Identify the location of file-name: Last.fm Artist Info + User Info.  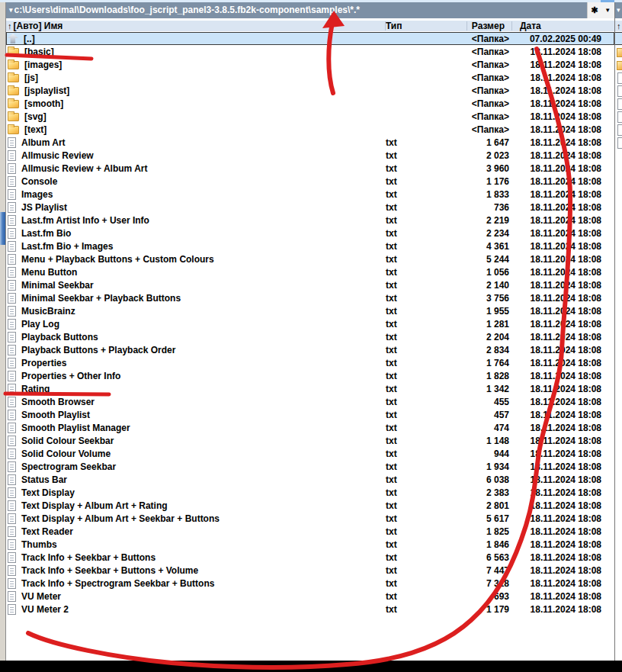
(85, 220).